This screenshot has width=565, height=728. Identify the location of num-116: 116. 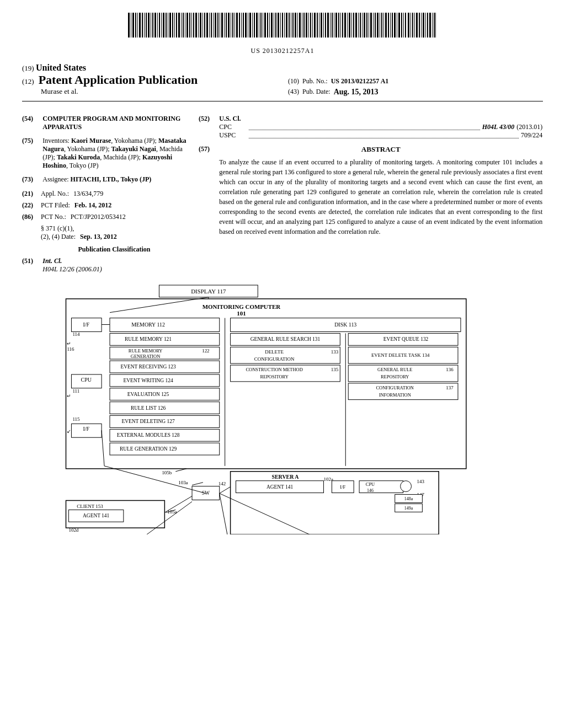
(71, 349).